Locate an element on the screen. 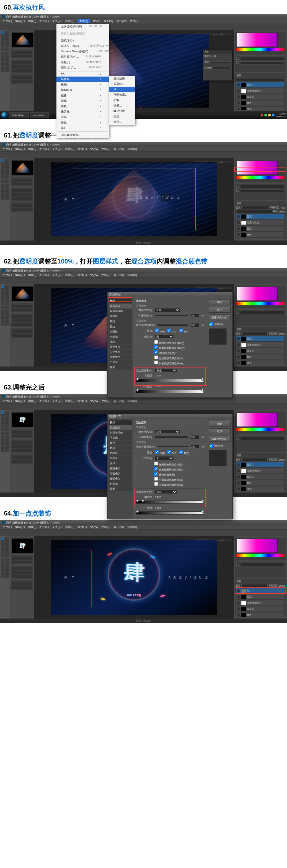  start-button is located at coordinates (5, 115).